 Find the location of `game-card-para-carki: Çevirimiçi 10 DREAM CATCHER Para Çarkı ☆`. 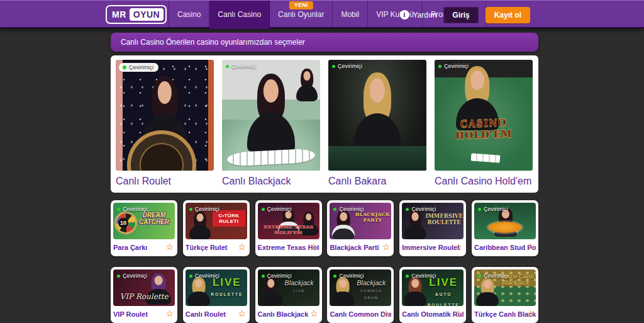

game-card-para-carki: Çevirimiçi 10 DREAM CATCHER Para Çarkı ☆ is located at coordinates (144, 228).